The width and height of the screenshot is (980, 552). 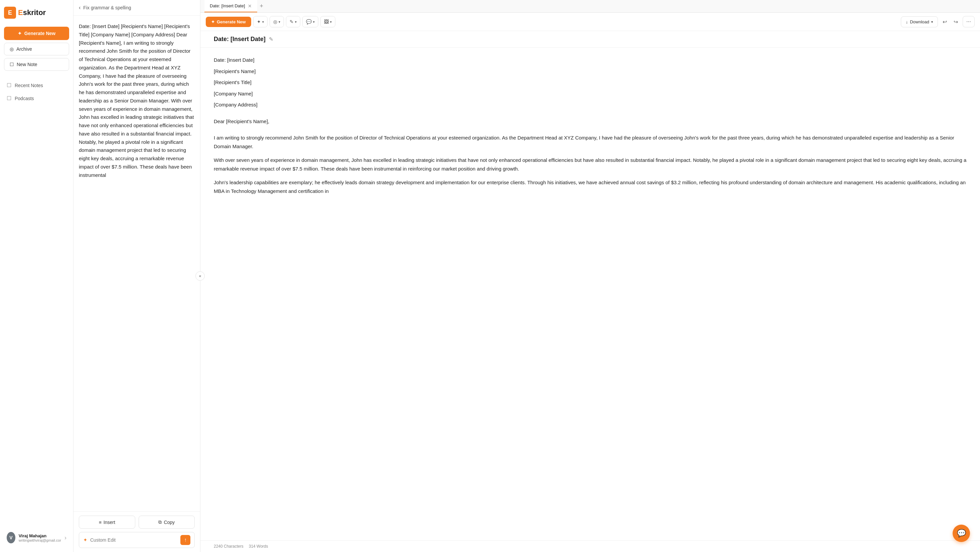 What do you see at coordinates (37, 538) in the screenshot?
I see `user-profile: V Viraj Mahajan writingwithviraj@gmail.c…` at bounding box center [37, 538].